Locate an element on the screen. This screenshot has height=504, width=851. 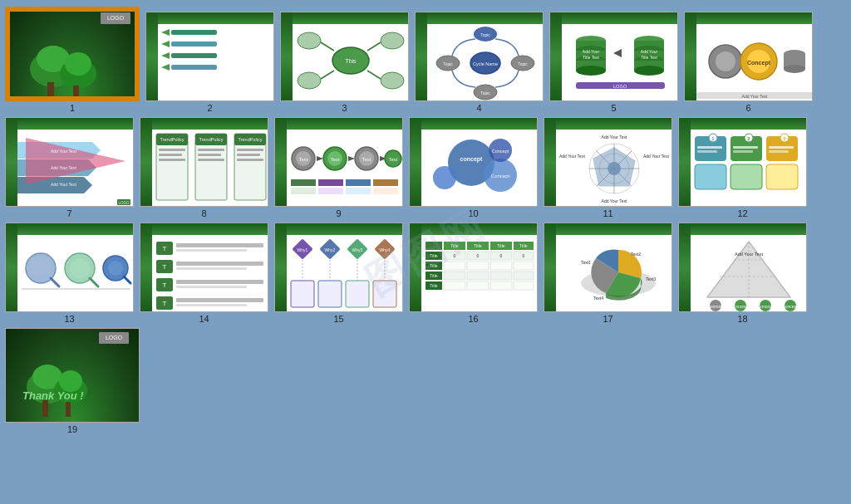
slide-18: Block Diagram Add Your Text animal Conce… is located at coordinates (743, 267).